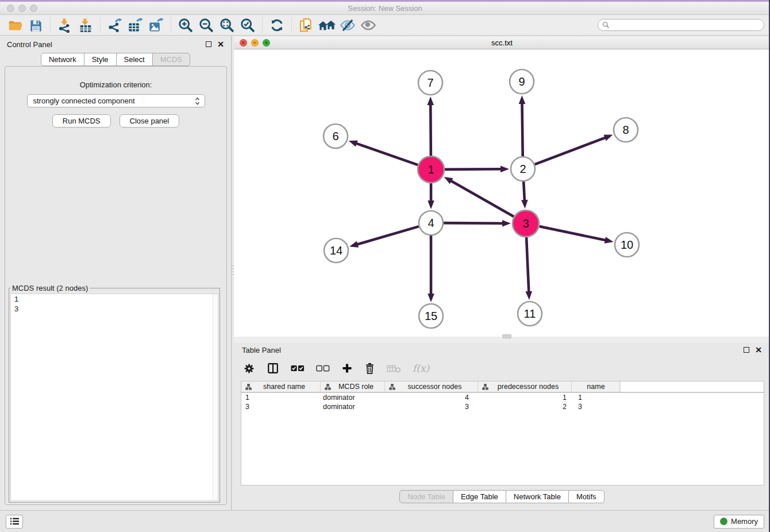 The height and width of the screenshot is (532, 770). I want to click on refresh-view-button, so click(277, 25).